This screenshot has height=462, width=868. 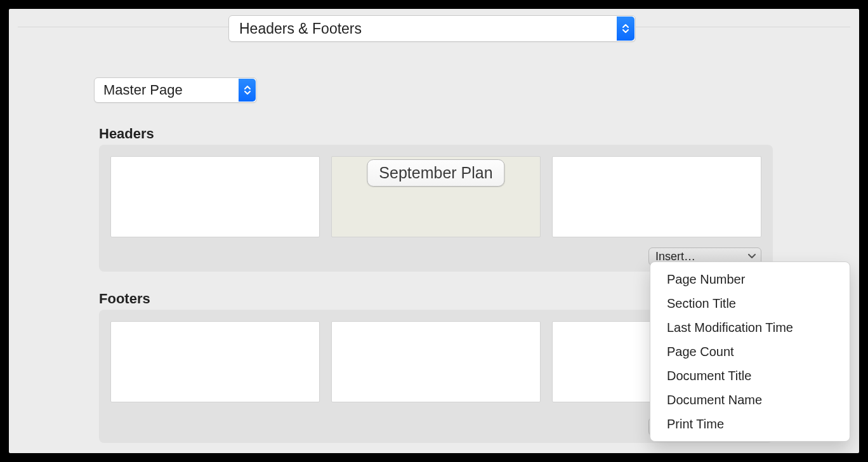 I want to click on menu-item-page-count: Page Count, so click(x=750, y=352).